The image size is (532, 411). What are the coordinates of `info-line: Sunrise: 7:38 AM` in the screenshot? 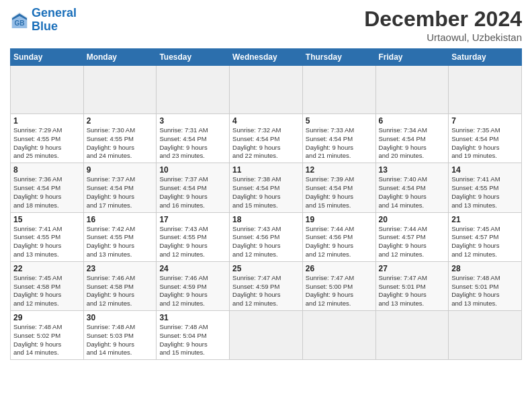 It's located at (266, 180).